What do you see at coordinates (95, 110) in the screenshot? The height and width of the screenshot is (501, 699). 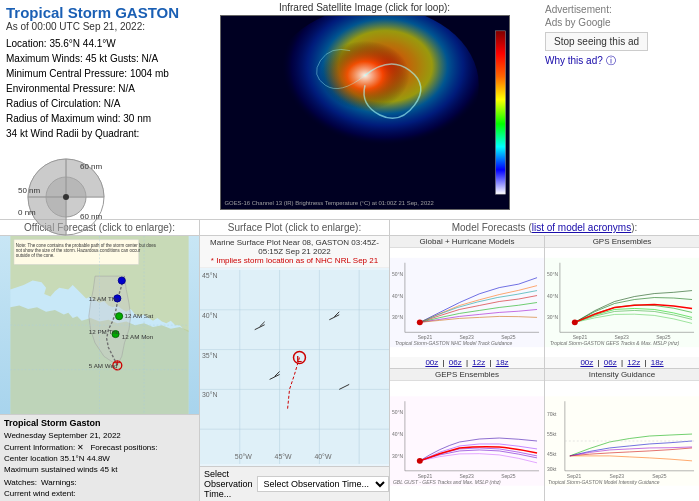 I see `left-info-panel: Tropical Storm GASTON As of 00:00 UTC Se…` at bounding box center [95, 110].